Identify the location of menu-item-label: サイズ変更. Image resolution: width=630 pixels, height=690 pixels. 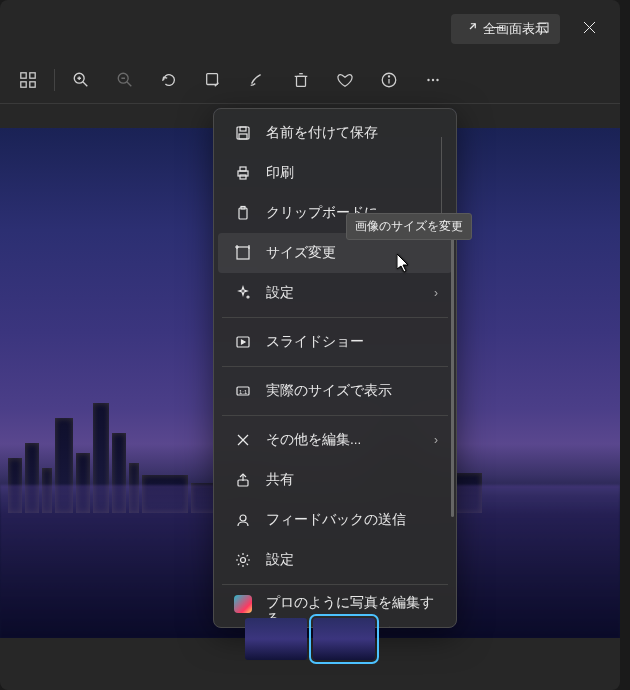
(301, 253).